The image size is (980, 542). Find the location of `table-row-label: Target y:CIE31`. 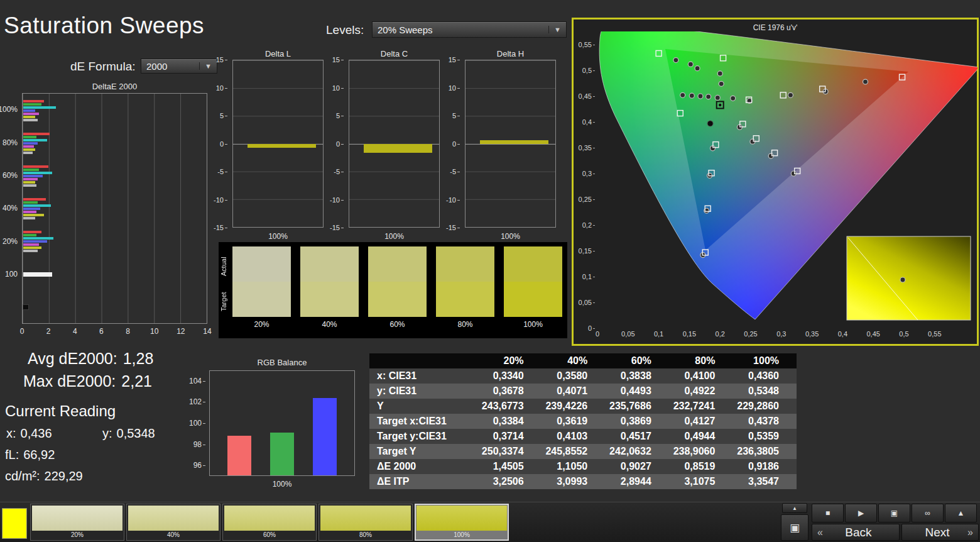

table-row-label: Target y:CIE31 is located at coordinates (423, 436).